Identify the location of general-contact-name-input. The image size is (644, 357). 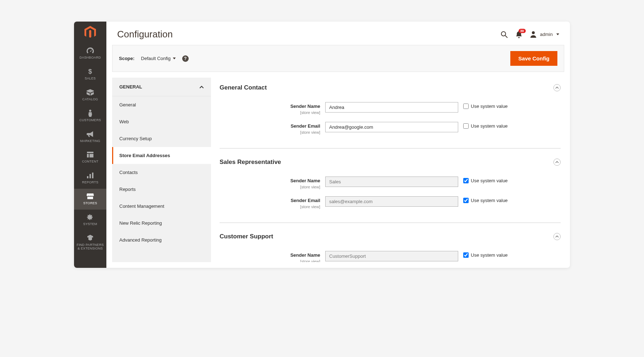
(392, 107).